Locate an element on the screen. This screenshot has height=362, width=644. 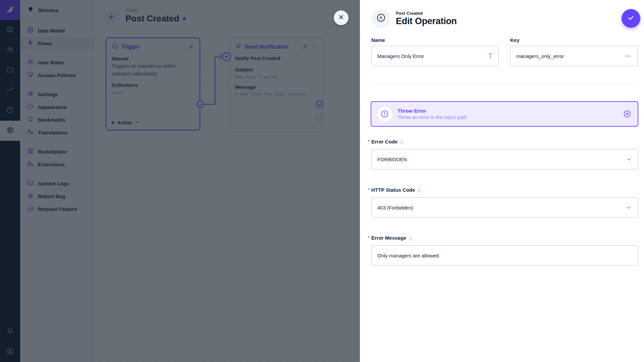
key-label: Key is located at coordinates (515, 40).